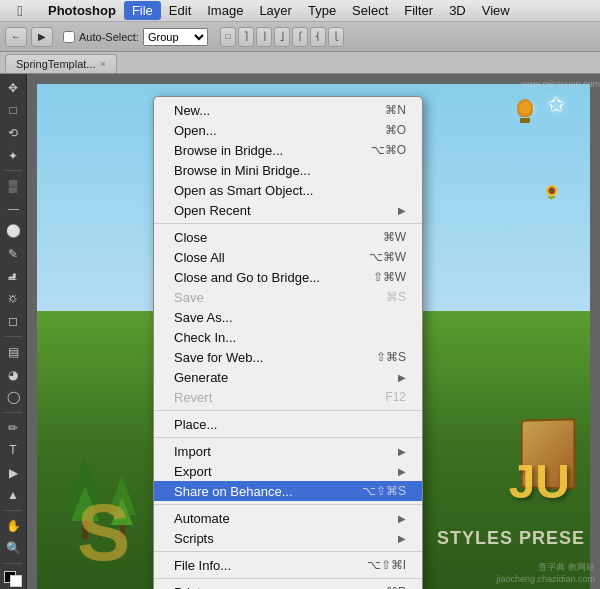  Describe the element at coordinates (270, 588) in the screenshot. I see `menu-item-print-label: Print...` at that location.